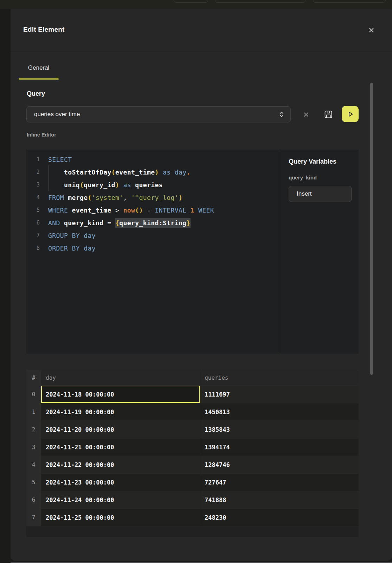  I want to click on queries-cell: 727647, so click(279, 482).